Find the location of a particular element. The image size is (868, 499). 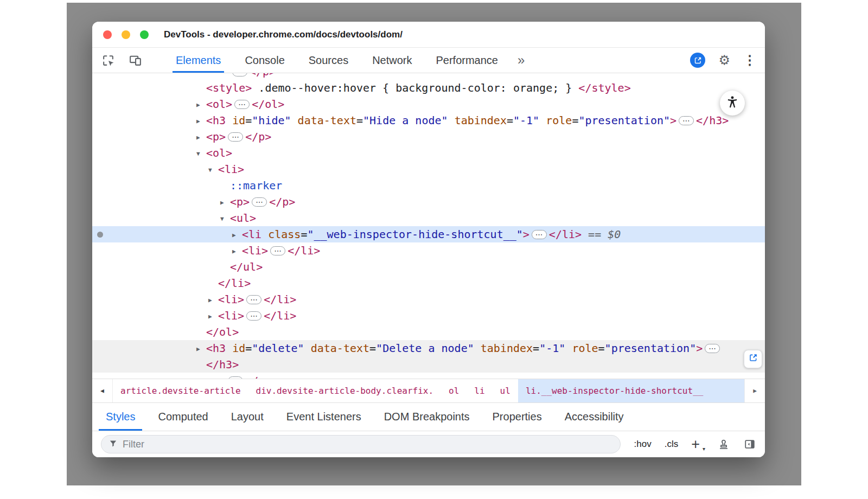

tab-performance: Performance is located at coordinates (468, 60).